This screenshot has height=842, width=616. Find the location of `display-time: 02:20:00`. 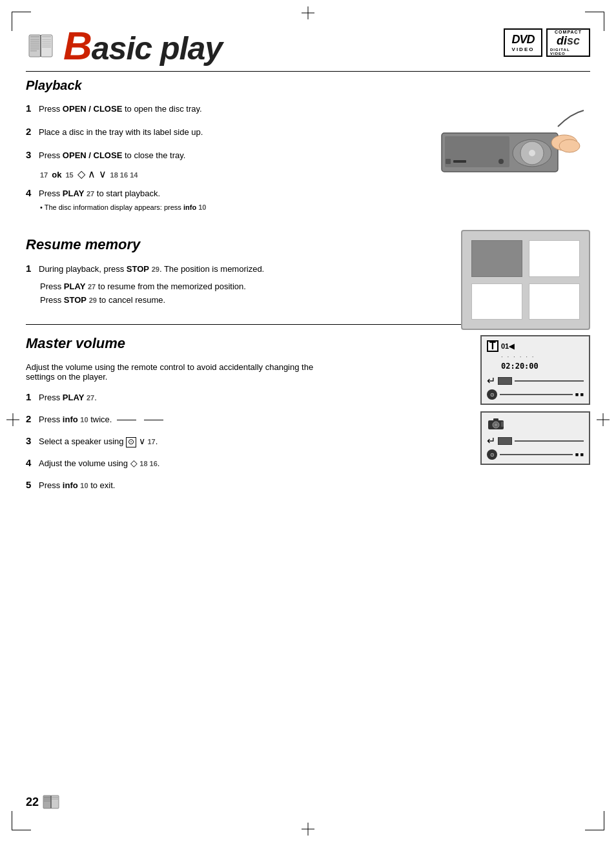

display-time: 02:20:00 is located at coordinates (542, 366).